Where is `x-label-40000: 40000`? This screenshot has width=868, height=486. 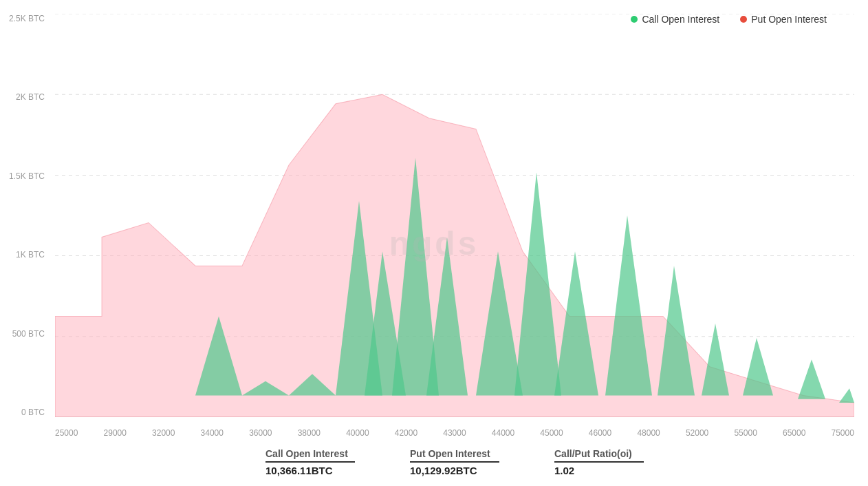 x-label-40000: 40000 is located at coordinates (358, 433).